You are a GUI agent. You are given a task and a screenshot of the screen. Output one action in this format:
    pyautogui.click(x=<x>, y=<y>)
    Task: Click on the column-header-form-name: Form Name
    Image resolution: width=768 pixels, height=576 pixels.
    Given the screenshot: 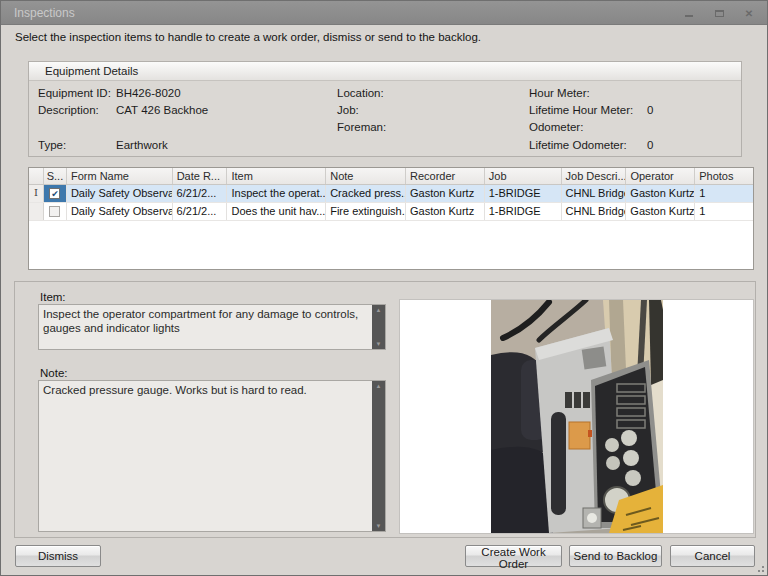 What is the action you would take?
    pyautogui.click(x=120, y=176)
    